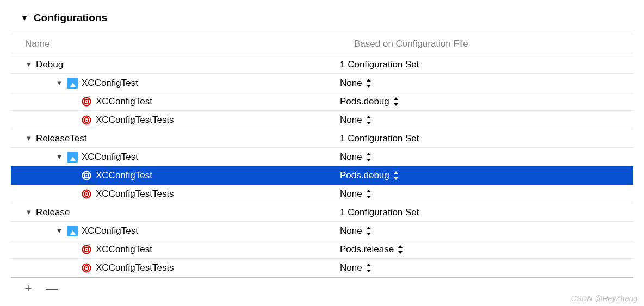  What do you see at coordinates (322, 45) in the screenshot?
I see `table-header: Name Based on Configuration File` at bounding box center [322, 45].